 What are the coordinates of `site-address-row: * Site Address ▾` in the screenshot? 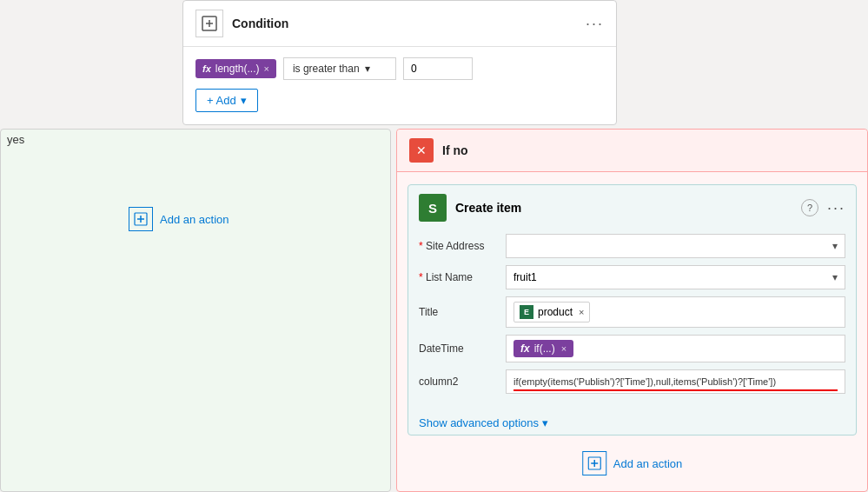 It's located at (633, 246).